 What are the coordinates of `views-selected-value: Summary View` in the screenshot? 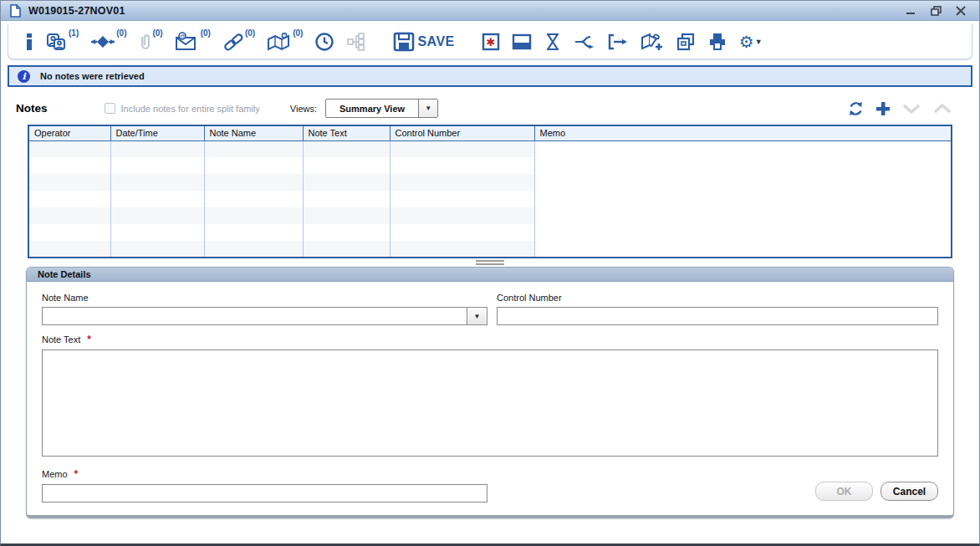 It's located at (372, 109).